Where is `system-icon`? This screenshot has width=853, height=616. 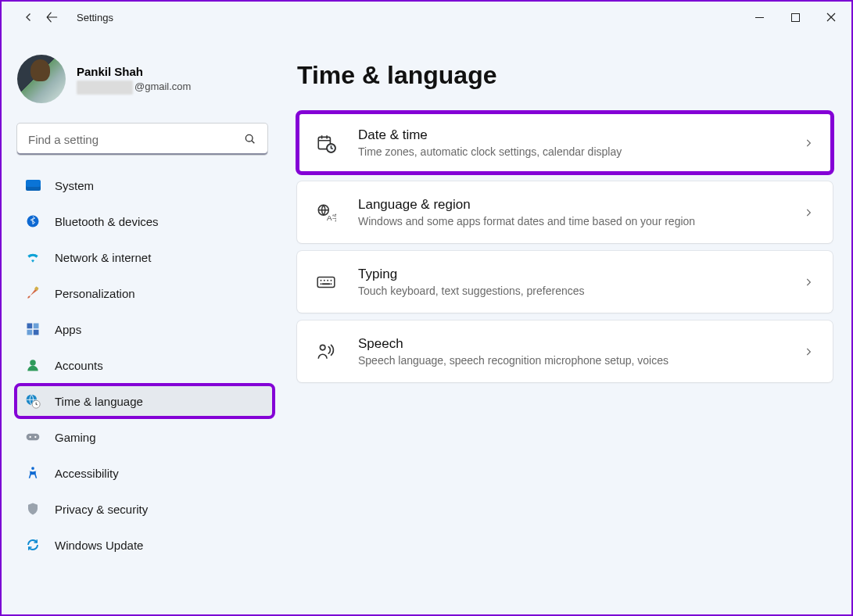
system-icon is located at coordinates (33, 185).